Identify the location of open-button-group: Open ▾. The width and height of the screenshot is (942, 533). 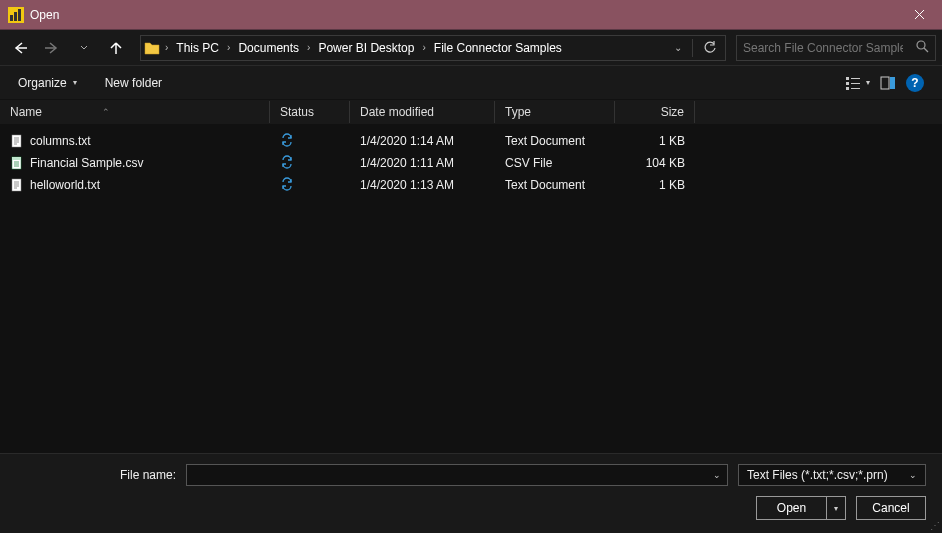
(801, 508).